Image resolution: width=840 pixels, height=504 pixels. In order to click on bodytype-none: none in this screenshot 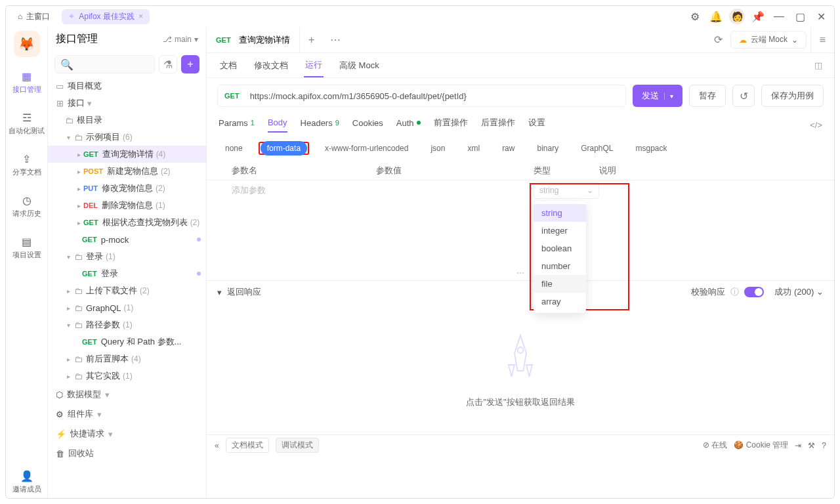, I will do `click(234, 148)`.